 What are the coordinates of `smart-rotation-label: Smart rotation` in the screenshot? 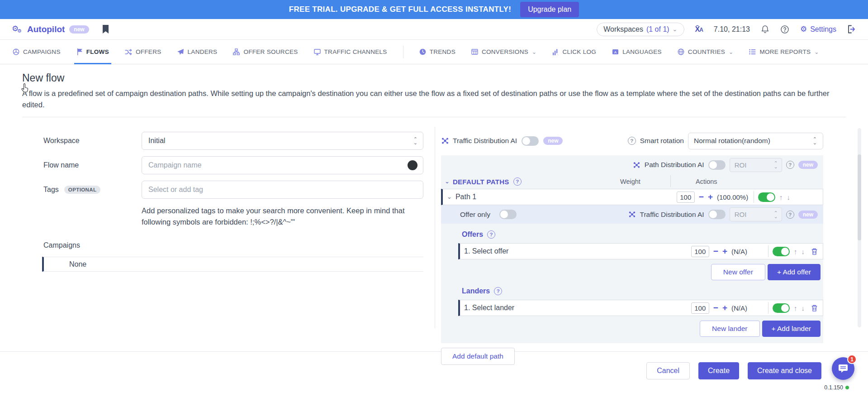 It's located at (662, 141).